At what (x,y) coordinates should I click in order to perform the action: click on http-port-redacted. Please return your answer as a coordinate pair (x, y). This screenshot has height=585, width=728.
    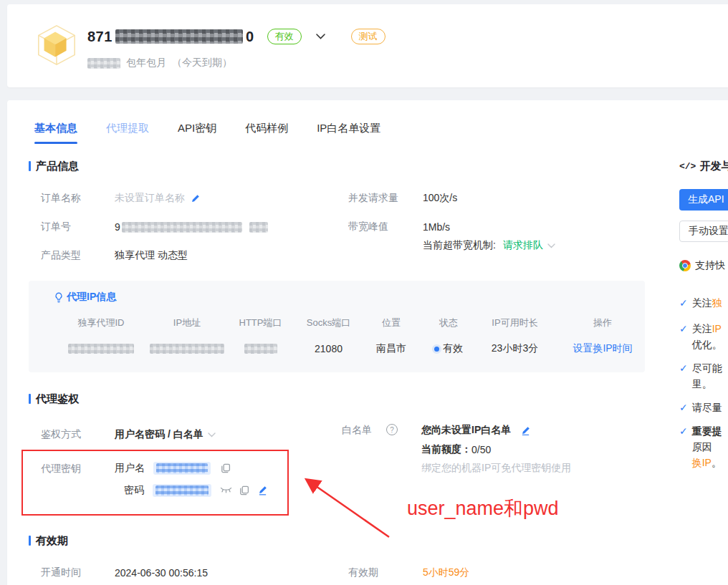
    Looking at the image, I should click on (261, 349).